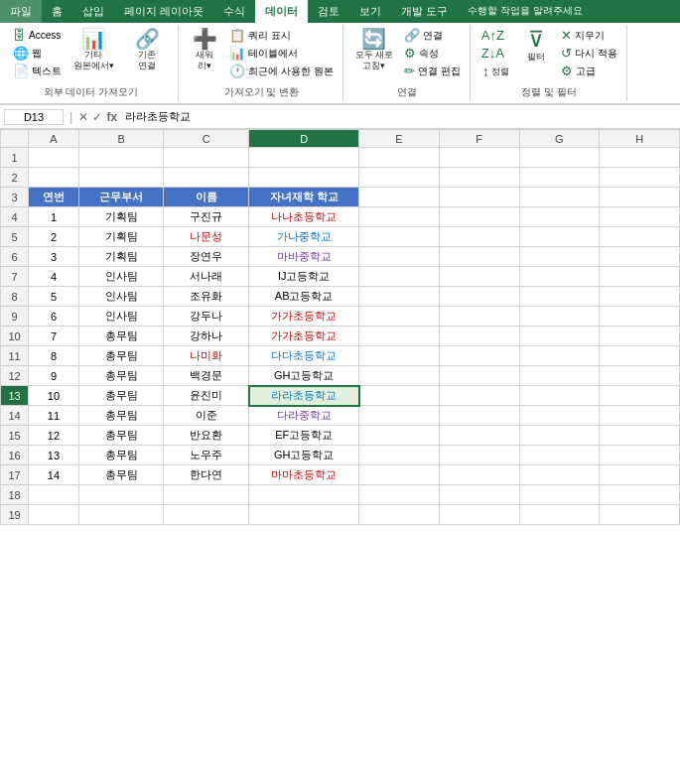 This screenshot has width=680, height=784. What do you see at coordinates (304, 178) in the screenshot?
I see `cell-d2` at bounding box center [304, 178].